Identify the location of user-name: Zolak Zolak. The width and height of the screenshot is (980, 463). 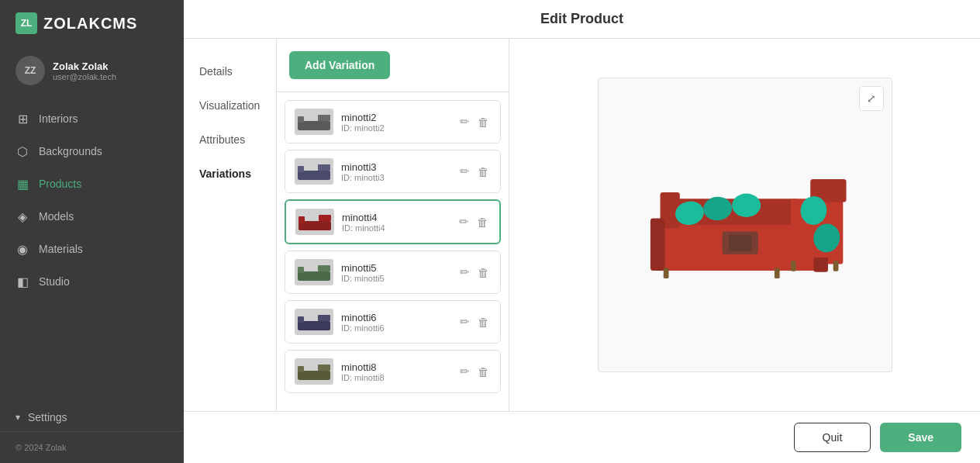
(85, 67).